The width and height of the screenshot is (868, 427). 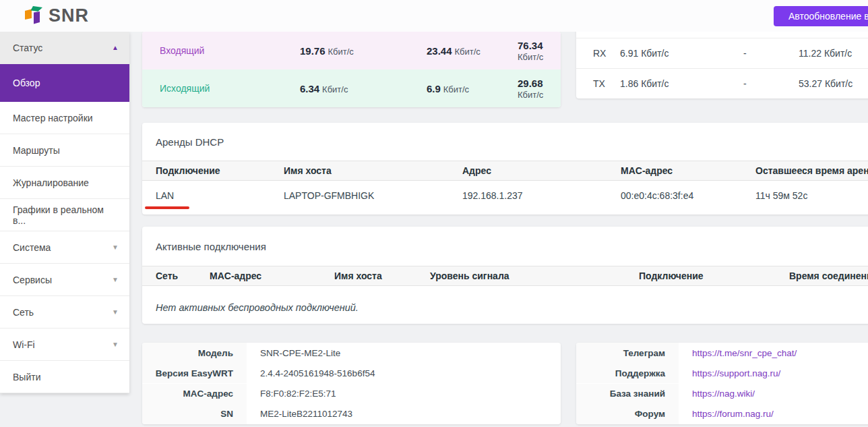 I want to click on mac-label: MAC-адрес, so click(x=194, y=394).